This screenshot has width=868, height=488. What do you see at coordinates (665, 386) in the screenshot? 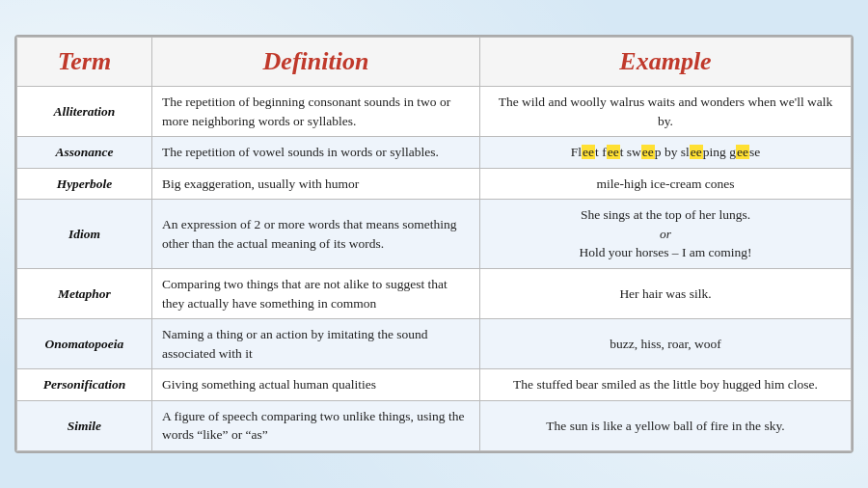
I see `example-cell: The stuffed bear smiled as the little bo…` at bounding box center [665, 386].